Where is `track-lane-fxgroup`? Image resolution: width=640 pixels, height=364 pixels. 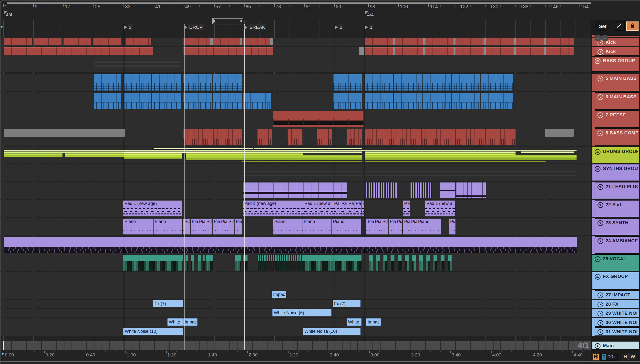
track-lane-fxgroup is located at coordinates (296, 281).